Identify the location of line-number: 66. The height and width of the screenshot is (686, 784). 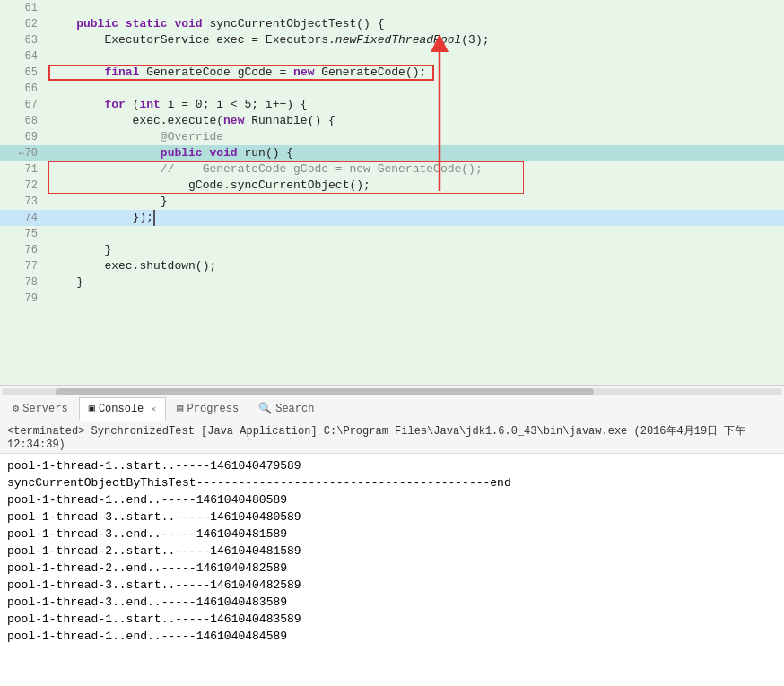
(22, 89).